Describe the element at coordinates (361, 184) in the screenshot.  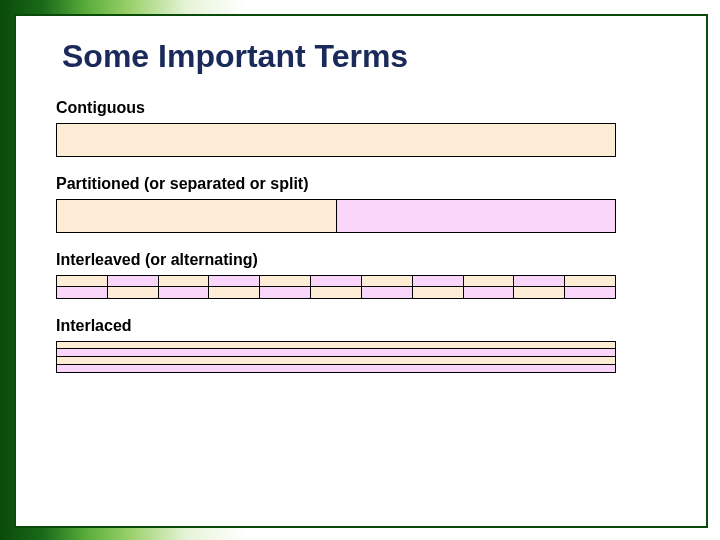
I see `term-label-partitioned: Partitioned (or separated or split)` at that location.